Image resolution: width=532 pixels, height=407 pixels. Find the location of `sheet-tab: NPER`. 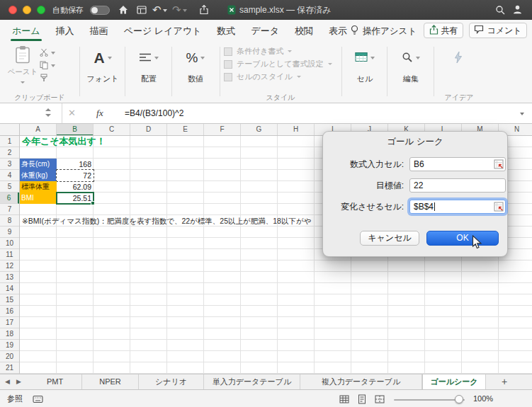

sheet-tab: NPER is located at coordinates (111, 382).